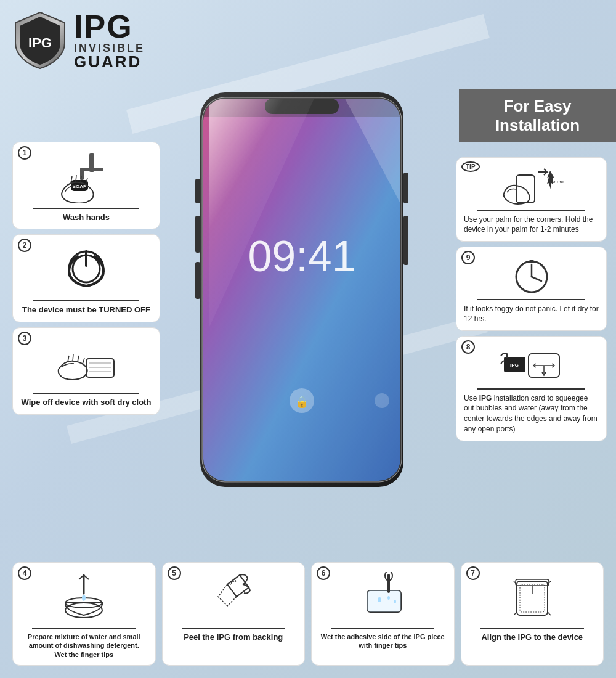 Image resolution: width=616 pixels, height=678 pixels. Describe the element at coordinates (86, 394) in the screenshot. I see `step-3-divider` at that location.